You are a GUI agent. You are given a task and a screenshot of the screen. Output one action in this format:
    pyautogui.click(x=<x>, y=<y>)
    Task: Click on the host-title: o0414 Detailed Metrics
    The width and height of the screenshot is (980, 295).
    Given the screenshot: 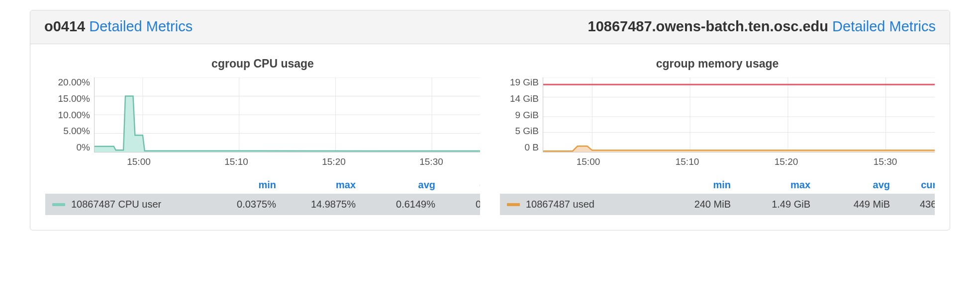 What is the action you would take?
    pyautogui.click(x=118, y=27)
    